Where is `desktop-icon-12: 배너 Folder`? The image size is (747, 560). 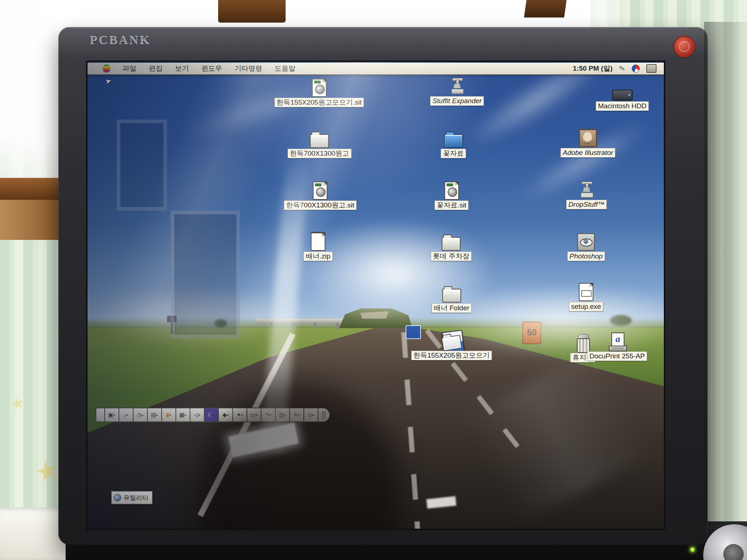 desktop-icon-12: 배너 Folder is located at coordinates (452, 299).